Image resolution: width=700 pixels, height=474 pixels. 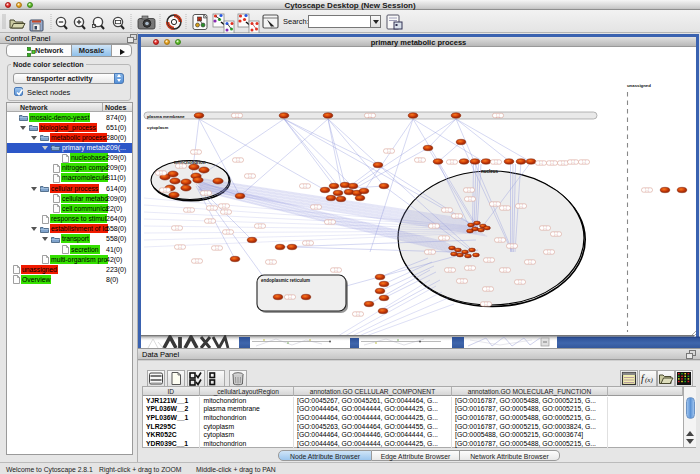 What do you see at coordinates (490, 172) in the screenshot?
I see `svg-text: nucleus` at bounding box center [490, 172].